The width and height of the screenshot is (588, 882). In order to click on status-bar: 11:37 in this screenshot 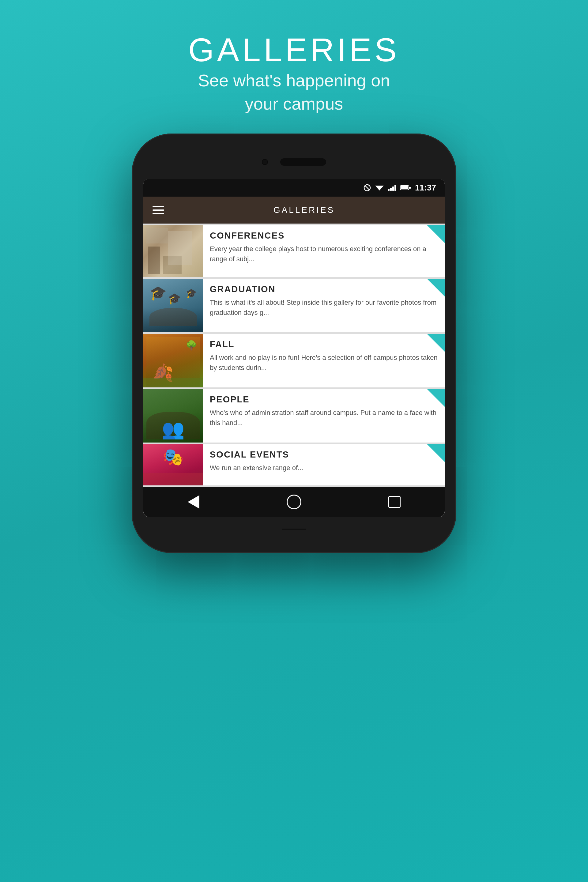, I will do `click(294, 188)`.